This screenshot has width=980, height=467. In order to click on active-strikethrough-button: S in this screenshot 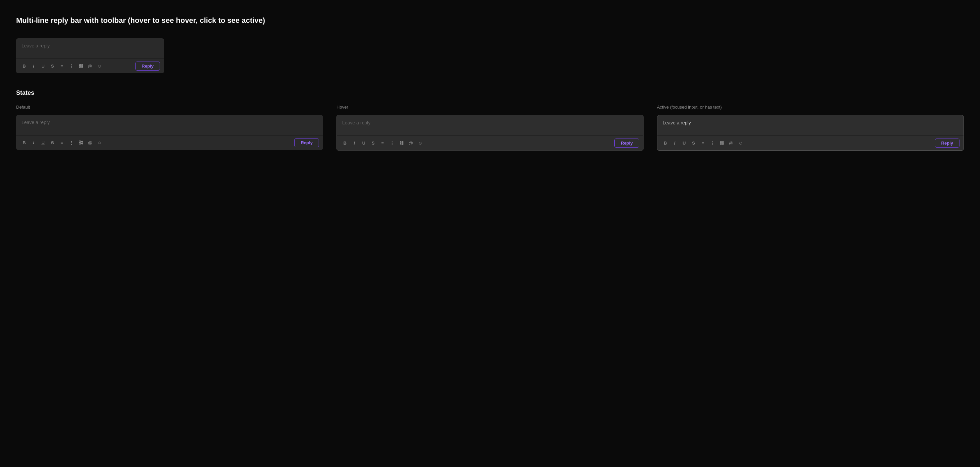, I will do `click(694, 143)`.